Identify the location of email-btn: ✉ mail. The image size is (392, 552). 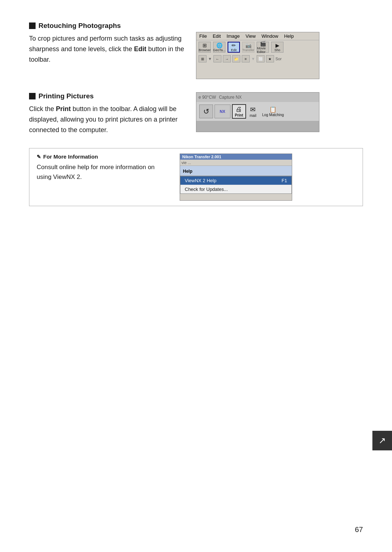
(253, 112).